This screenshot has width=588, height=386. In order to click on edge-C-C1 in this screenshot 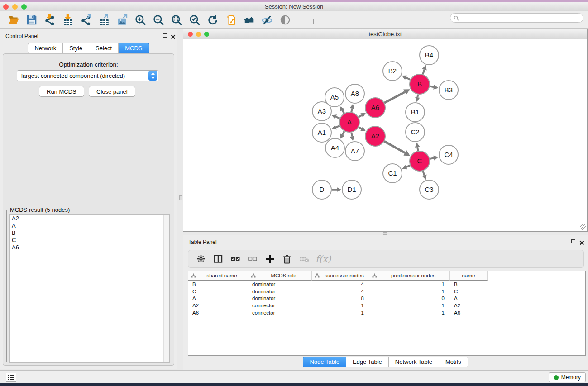, I will do `click(408, 166)`.